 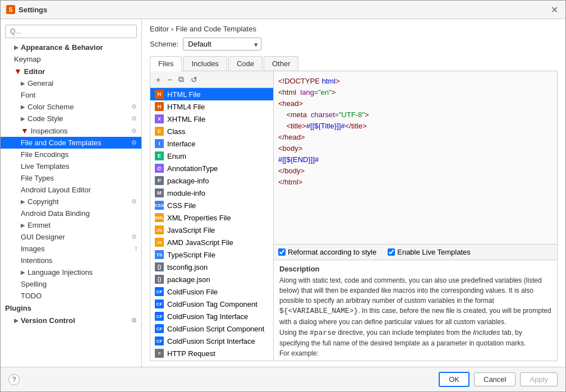 What do you see at coordinates (212, 107) in the screenshot?
I see `list-item: H HTML4 File` at bounding box center [212, 107].